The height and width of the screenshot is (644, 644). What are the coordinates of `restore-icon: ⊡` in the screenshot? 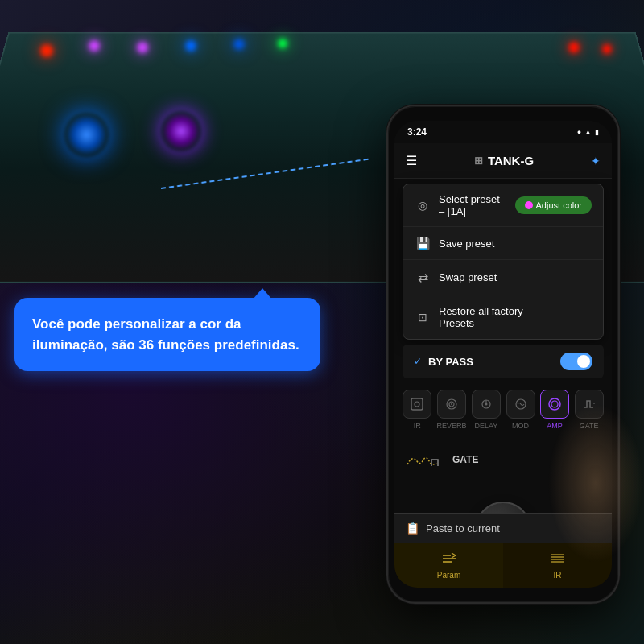 It's located at (423, 317).